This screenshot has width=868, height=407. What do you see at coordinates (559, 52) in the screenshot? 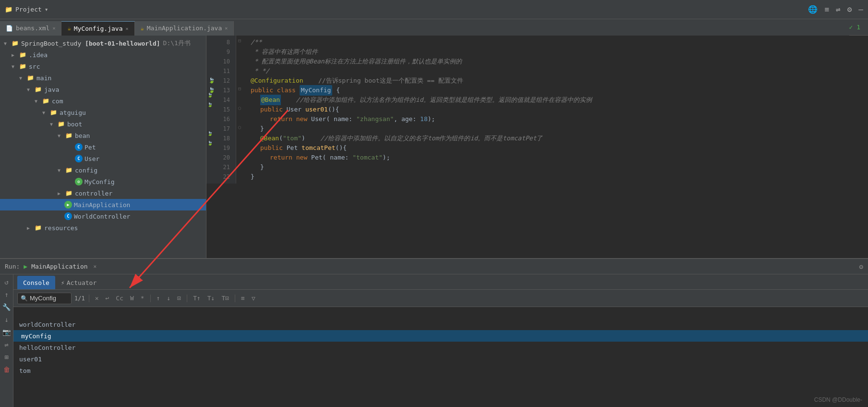
I see `code-line-9: * 容器中有这两个组件` at bounding box center [559, 52].